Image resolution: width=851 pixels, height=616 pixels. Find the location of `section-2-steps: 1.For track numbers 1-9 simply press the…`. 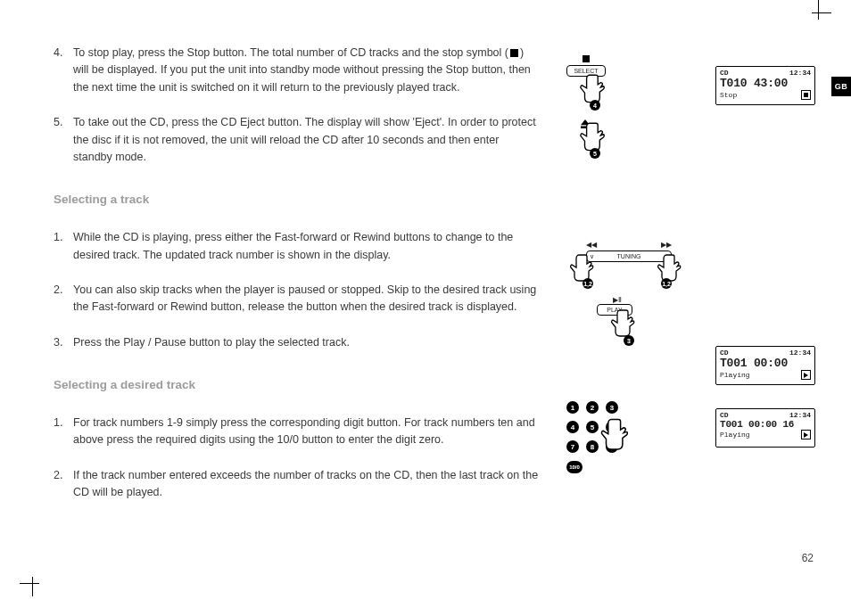

section-2-steps: 1.For track numbers 1-9 simply press the… is located at coordinates (296, 458).